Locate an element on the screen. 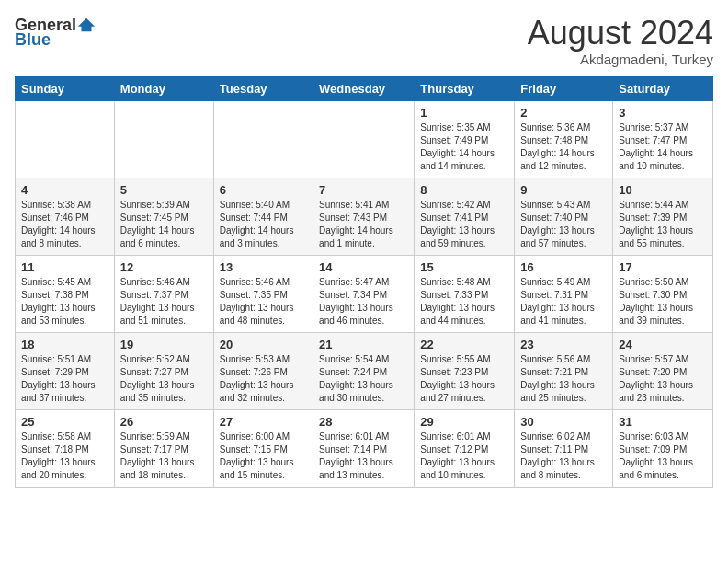  day-info: Sunrise: 5:48 AMSunset: 7:33 PMDaylight:… is located at coordinates (464, 302).